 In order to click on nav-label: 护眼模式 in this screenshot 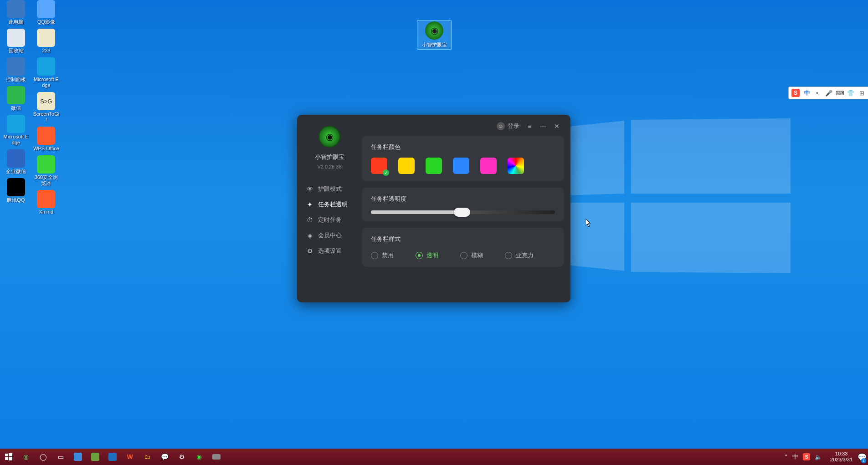, I will do `click(330, 189)`.